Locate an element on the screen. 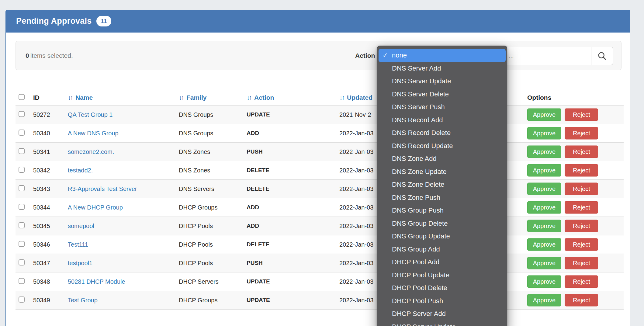  row-name-link: Test Group is located at coordinates (83, 300).